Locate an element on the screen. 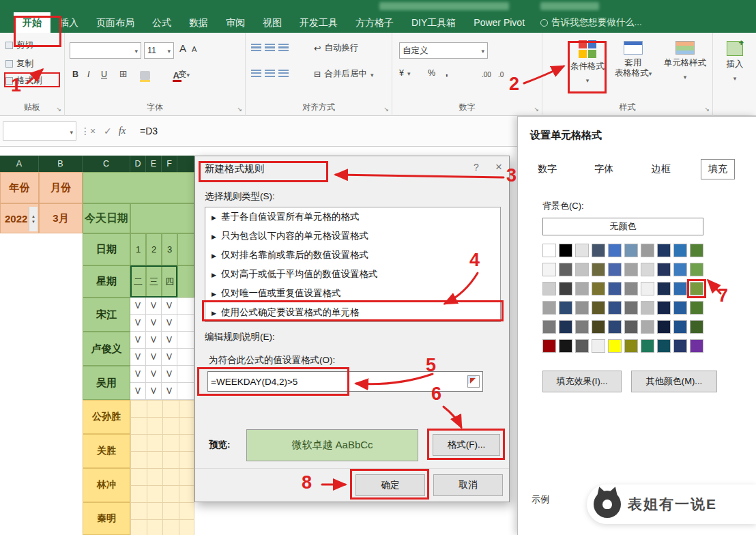 The width and height of the screenshot is (756, 535). rule-type-option: 仅对高于或低于平均值的数值设置格式 is located at coordinates (353, 274).